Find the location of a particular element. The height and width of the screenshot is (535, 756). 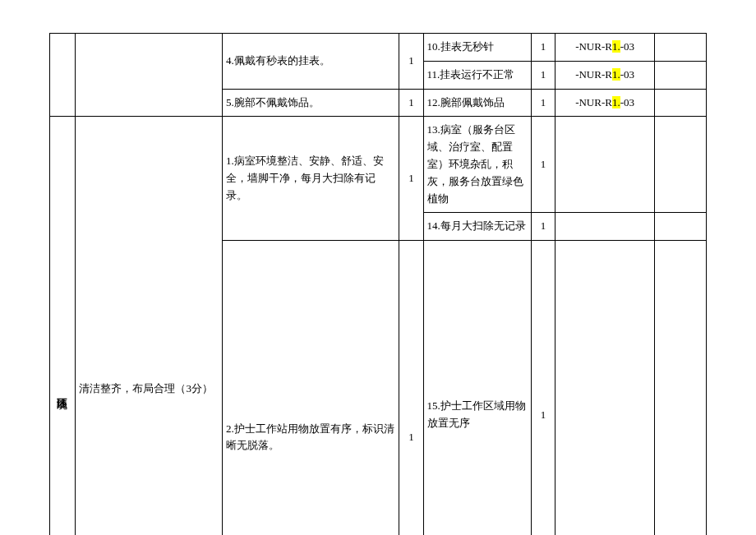

issue-cell: 12.腕部佩戴饰品 is located at coordinates (477, 103).